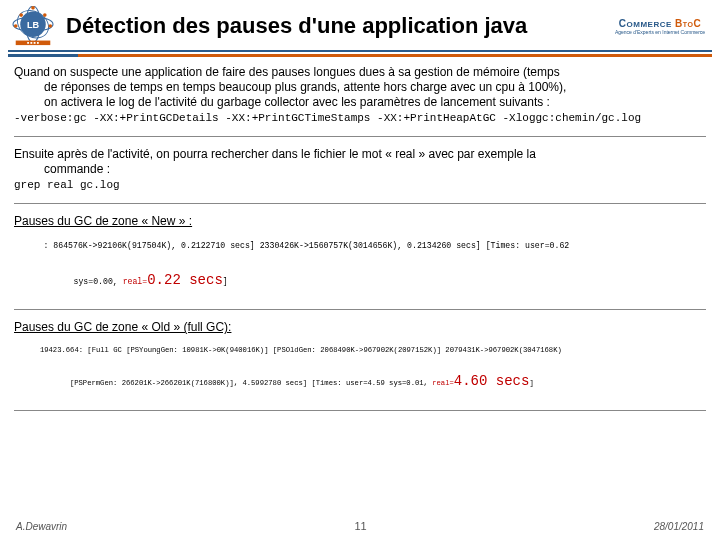  What do you see at coordinates (360, 119) in the screenshot?
I see `jvm-flags-code: -verbose:gc -XX:+PrintGCDetails -XX:+Pri…` at bounding box center [360, 119].